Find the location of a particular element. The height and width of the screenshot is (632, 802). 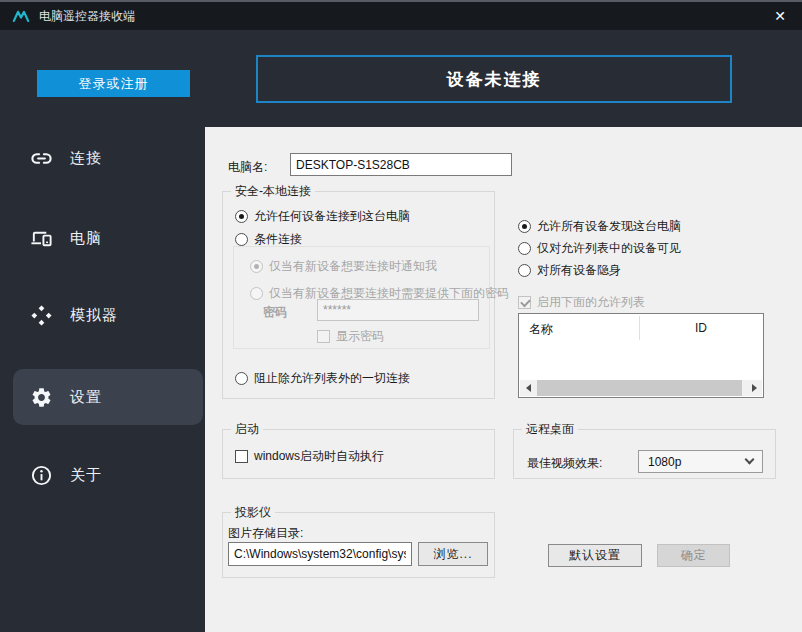

image-dir-input is located at coordinates (320, 554).